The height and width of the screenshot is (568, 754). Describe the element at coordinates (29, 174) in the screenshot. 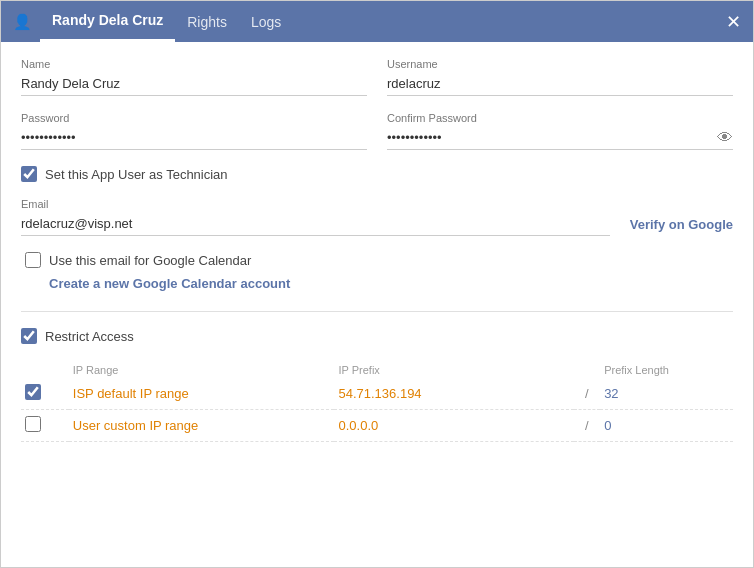

I see `technician-checkbox` at that location.